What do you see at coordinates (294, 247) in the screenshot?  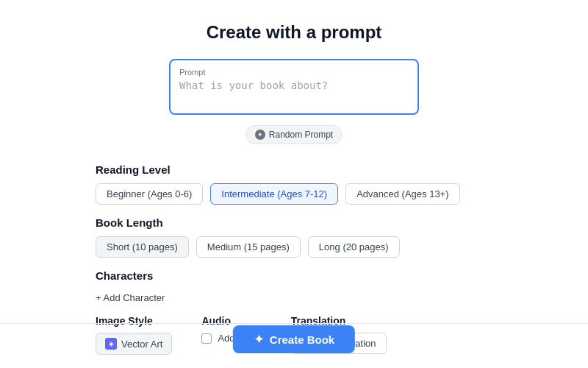 I see `book-length-options: Short (10 pages) Medium (15 pages) Long …` at bounding box center [294, 247].